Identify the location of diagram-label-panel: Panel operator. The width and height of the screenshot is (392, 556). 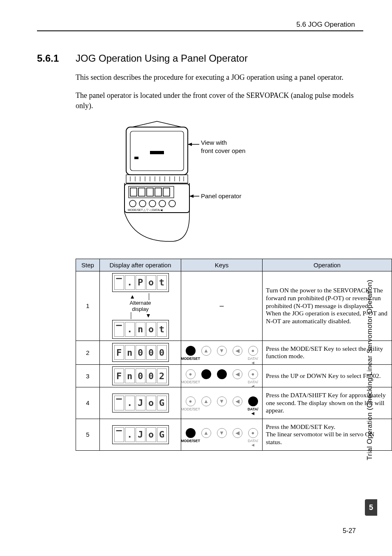
(221, 196).